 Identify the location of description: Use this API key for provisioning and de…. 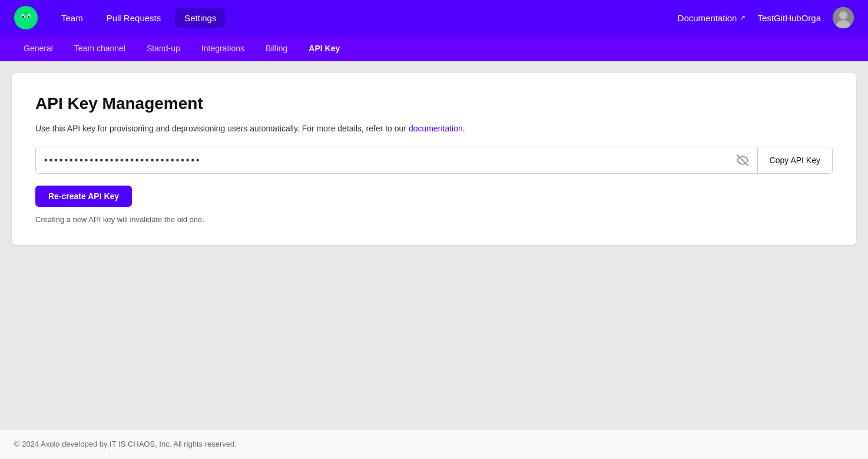
(434, 128).